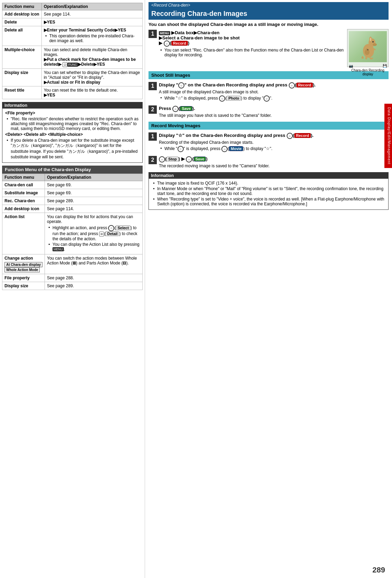  Describe the element at coordinates (368, 66) in the screenshot. I see `img-icons-row: 📷 💾` at that location.